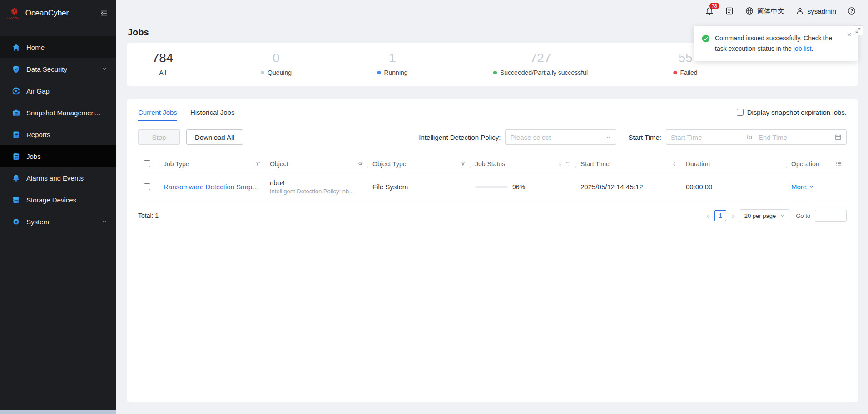  Describe the element at coordinates (317, 164) in the screenshot. I see `header-object: Object` at that location.